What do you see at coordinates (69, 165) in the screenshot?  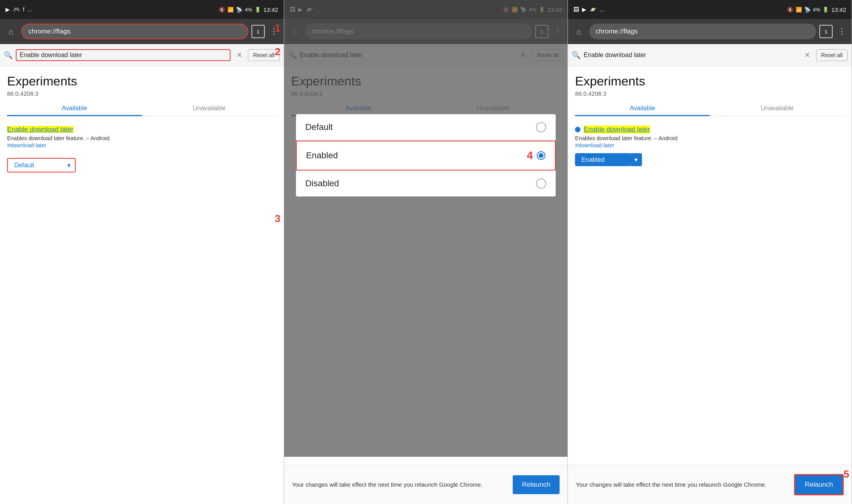 I see `dropdown-arrow-1: ▼` at bounding box center [69, 165].